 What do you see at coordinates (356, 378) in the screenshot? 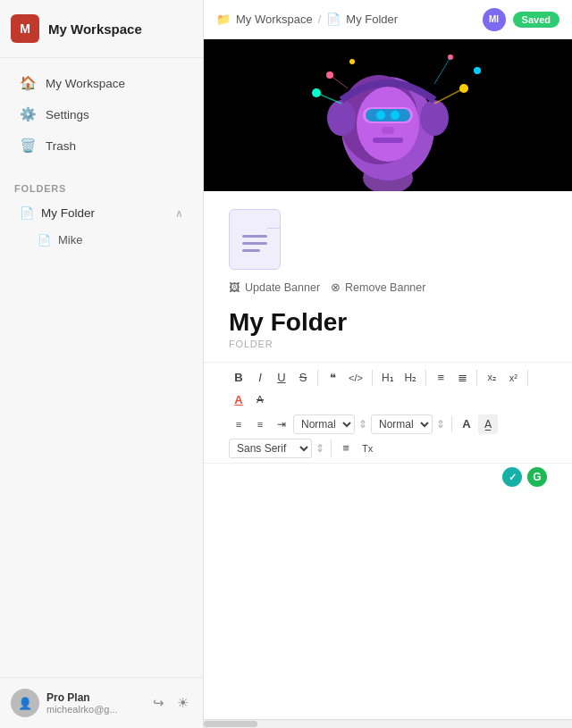
I see `code-button: </>` at bounding box center [356, 378].